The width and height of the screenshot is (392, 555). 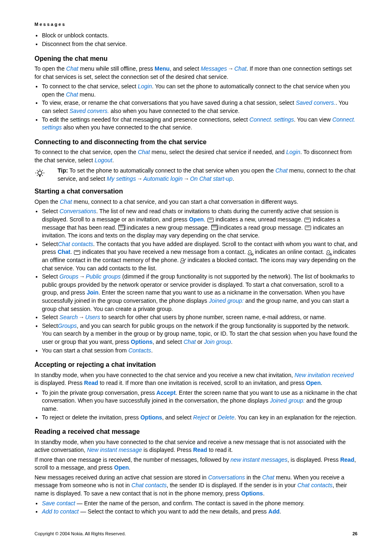 I want to click on heading-starting: Starting a chat conversation, so click(x=196, y=191).